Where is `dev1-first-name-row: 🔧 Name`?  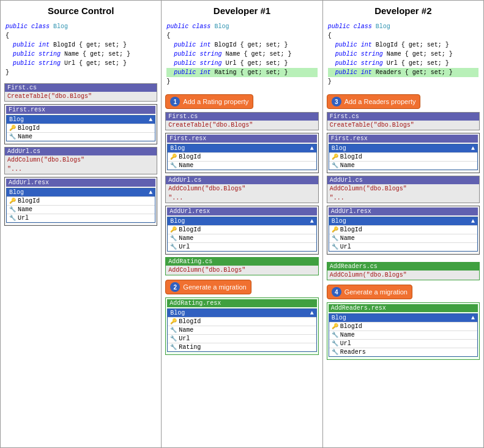 dev1-first-name-row: 🔧 Name is located at coordinates (242, 165).